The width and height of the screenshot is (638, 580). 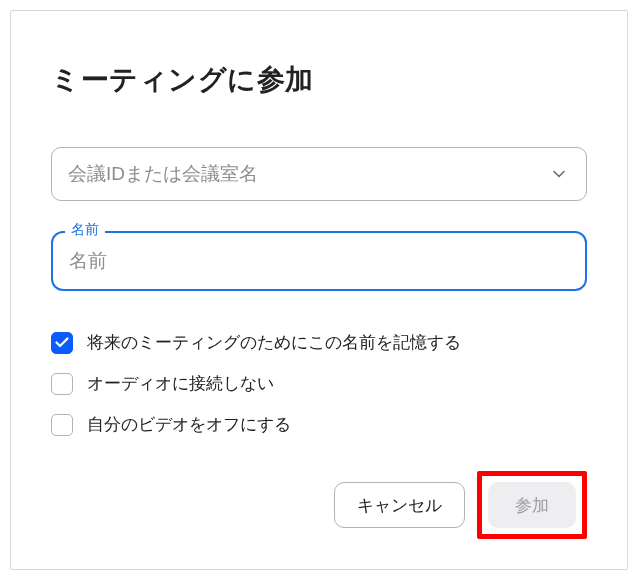 I want to click on meeting-id-placeholder: 会議IDまたは会議室名, so click(x=310, y=174).